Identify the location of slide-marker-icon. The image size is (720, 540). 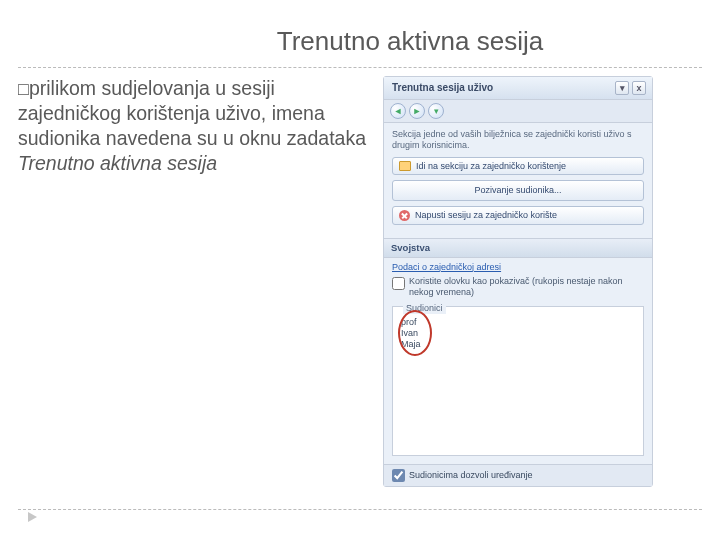
(32, 517).